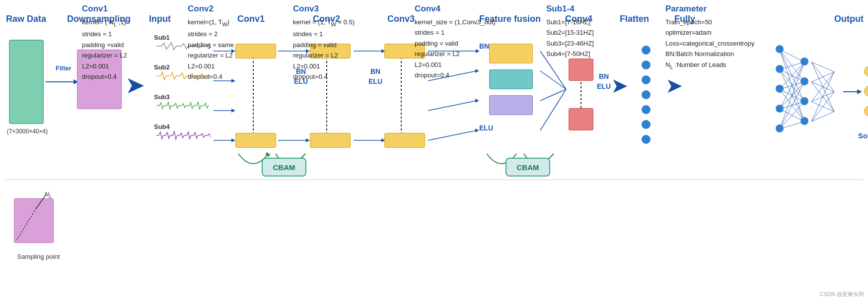 The image size is (868, 300). Describe the element at coordinates (434, 180) in the screenshot. I see `section-divider` at that location.